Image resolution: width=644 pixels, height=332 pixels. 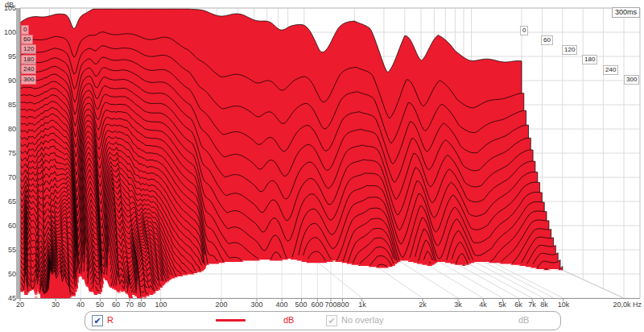 I want to click on series-unit-label: dB, so click(x=288, y=321).